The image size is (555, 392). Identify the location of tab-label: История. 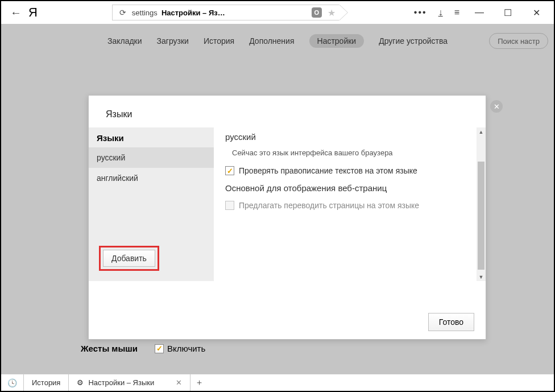
(46, 382).